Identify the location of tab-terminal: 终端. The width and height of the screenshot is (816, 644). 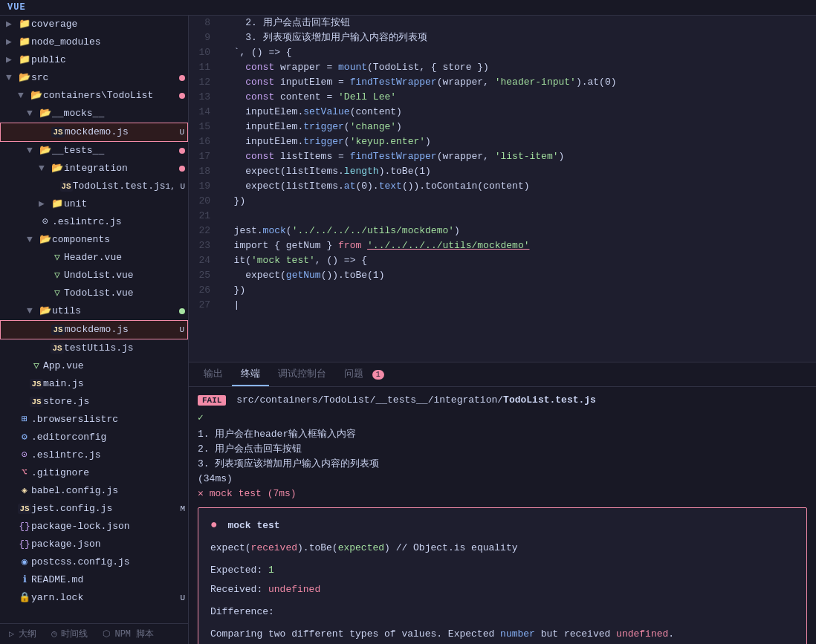
(250, 374).